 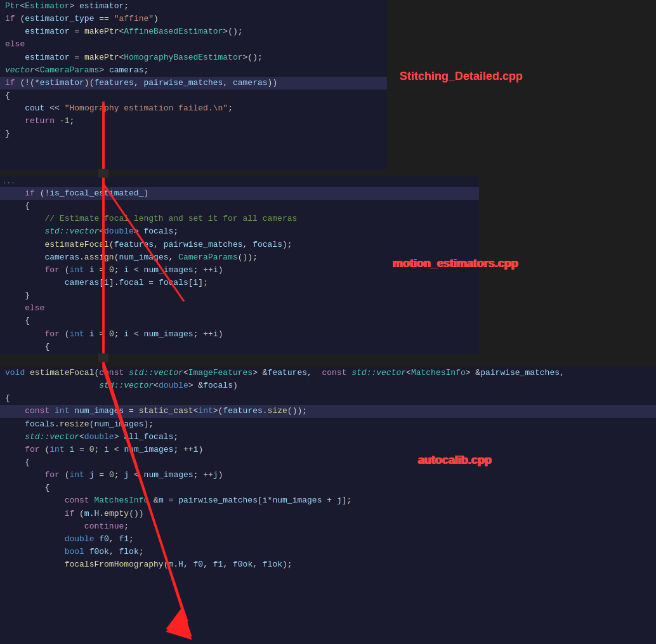 What do you see at coordinates (328, 501) in the screenshot?
I see `code-line: const MatchesInfo &m = pairwise_matches[…` at bounding box center [328, 501].